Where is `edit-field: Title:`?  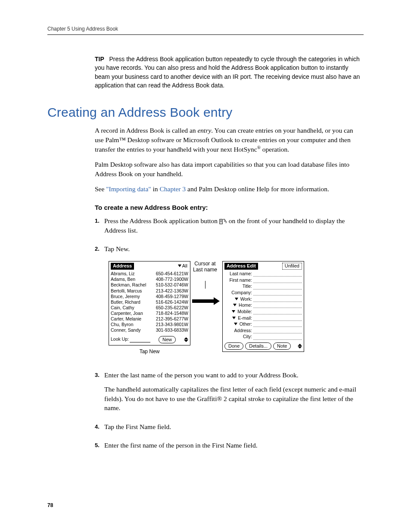 edit-field: Title: is located at coordinates (263, 286).